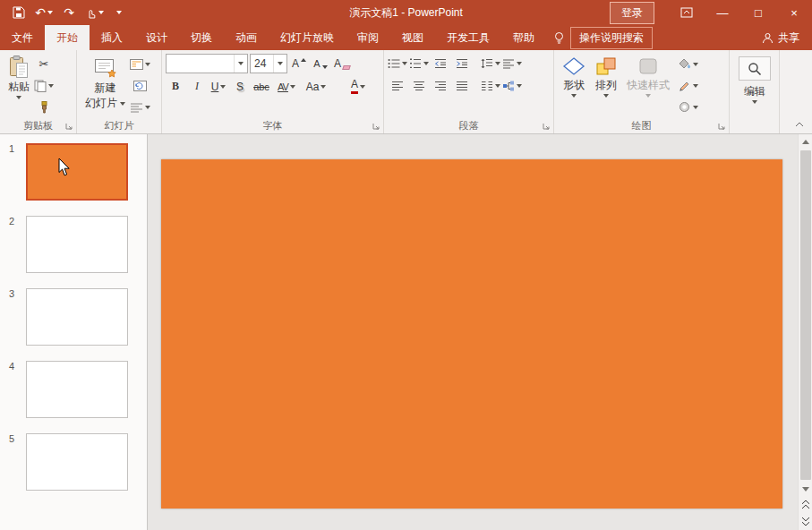 The height and width of the screenshot is (530, 812). Describe the element at coordinates (684, 86) in the screenshot. I see `shape-outline-icon` at that location.